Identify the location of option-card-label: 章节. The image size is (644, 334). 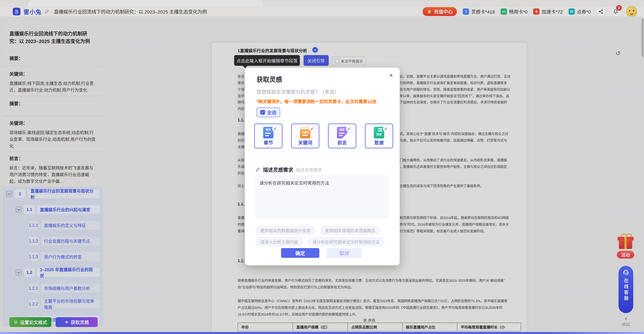
(268, 142).